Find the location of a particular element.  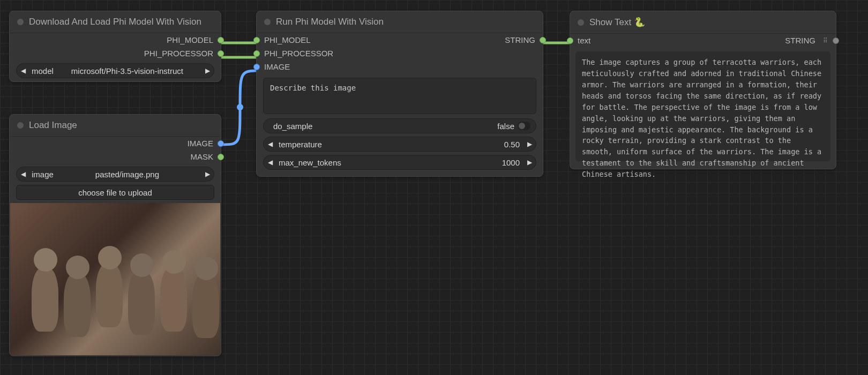

input-slot-phi-model: PHI_MODEL is located at coordinates (287, 40).